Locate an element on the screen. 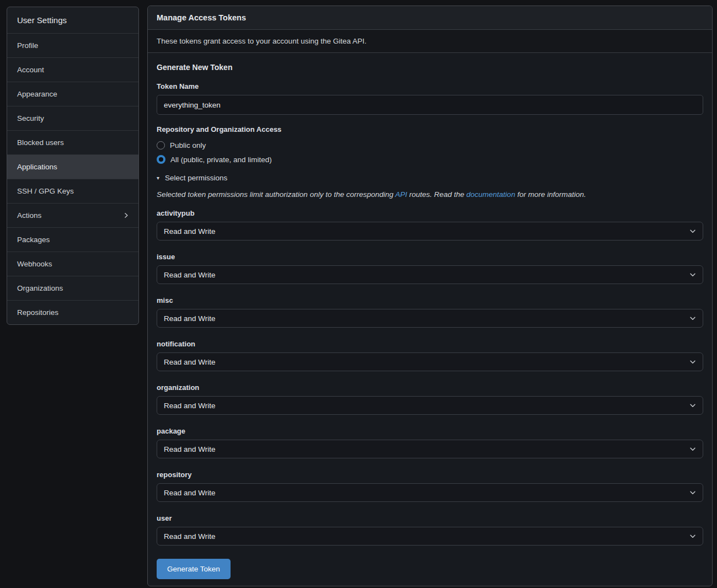  sidebar-item: Applications is located at coordinates (73, 167).